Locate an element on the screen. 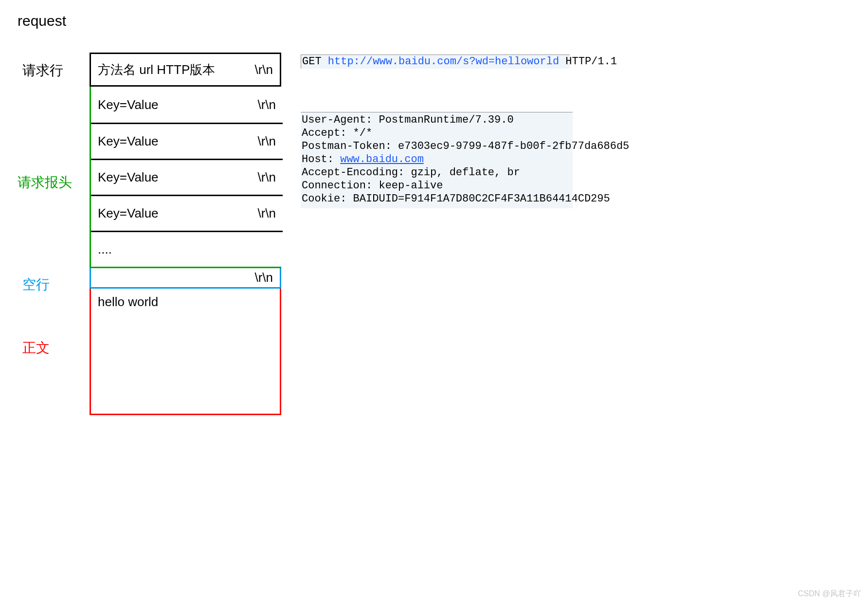  raw-host-link: www.baidu.com is located at coordinates (382, 160).